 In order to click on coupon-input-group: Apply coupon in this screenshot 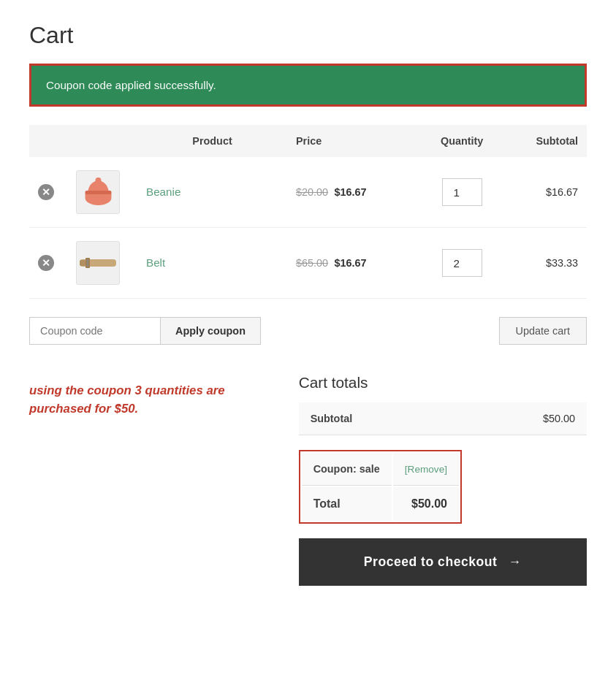, I will do `click(145, 331)`.